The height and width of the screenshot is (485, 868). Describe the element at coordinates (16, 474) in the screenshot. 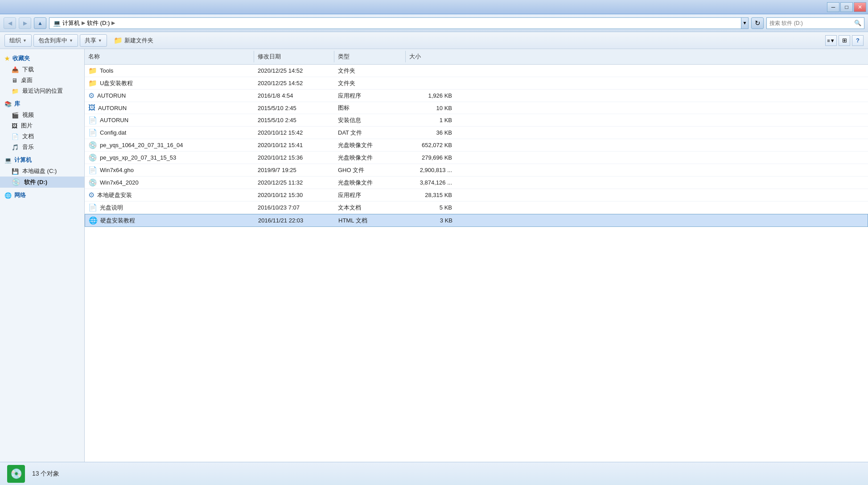

I see `green-drive-icon: 💿` at that location.